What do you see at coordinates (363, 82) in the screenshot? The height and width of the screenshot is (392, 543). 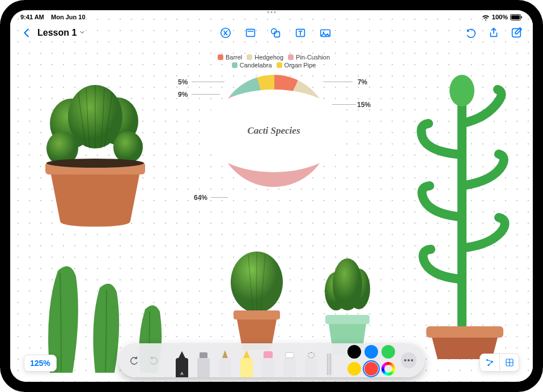 I see `pct-barrel: 7%` at bounding box center [363, 82].